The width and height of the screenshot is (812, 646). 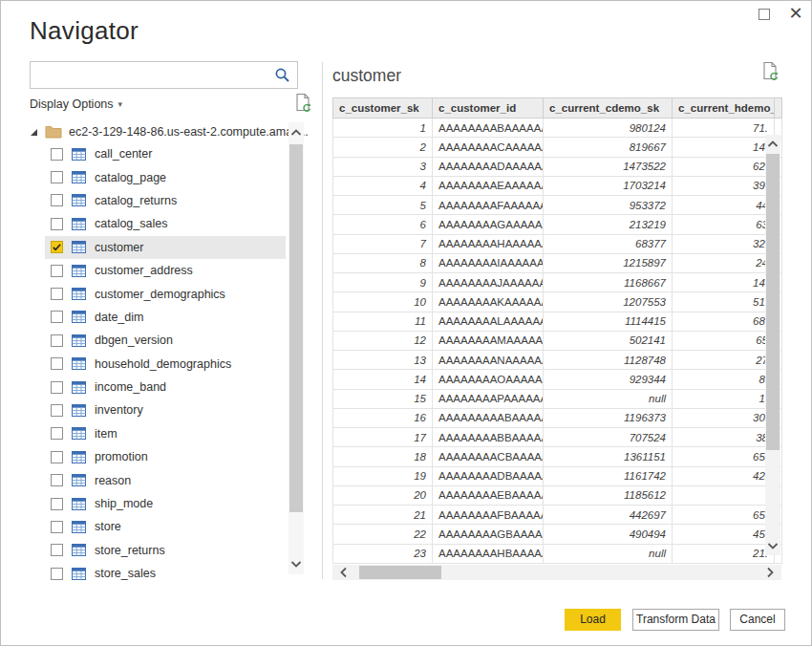 I want to click on tree-item-date_dim: date_dim, so click(x=165, y=317).